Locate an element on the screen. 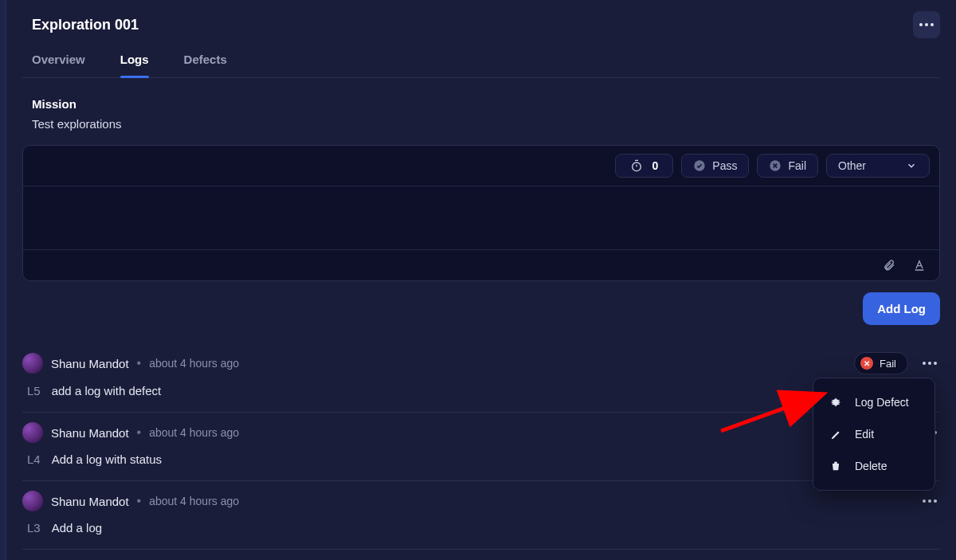 This screenshot has width=956, height=560. menu-item-edit: Edit is located at coordinates (874, 434).